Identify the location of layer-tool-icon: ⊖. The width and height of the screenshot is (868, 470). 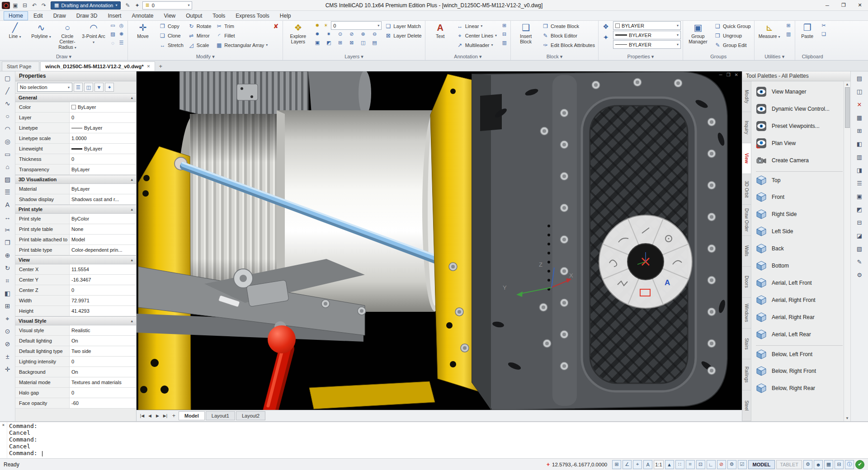
(374, 34).